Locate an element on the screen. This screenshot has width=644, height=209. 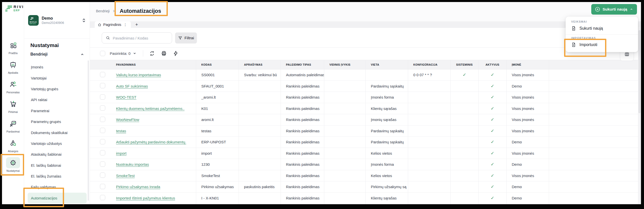
header-aktyvus: AKTYVUS is located at coordinates (492, 65).